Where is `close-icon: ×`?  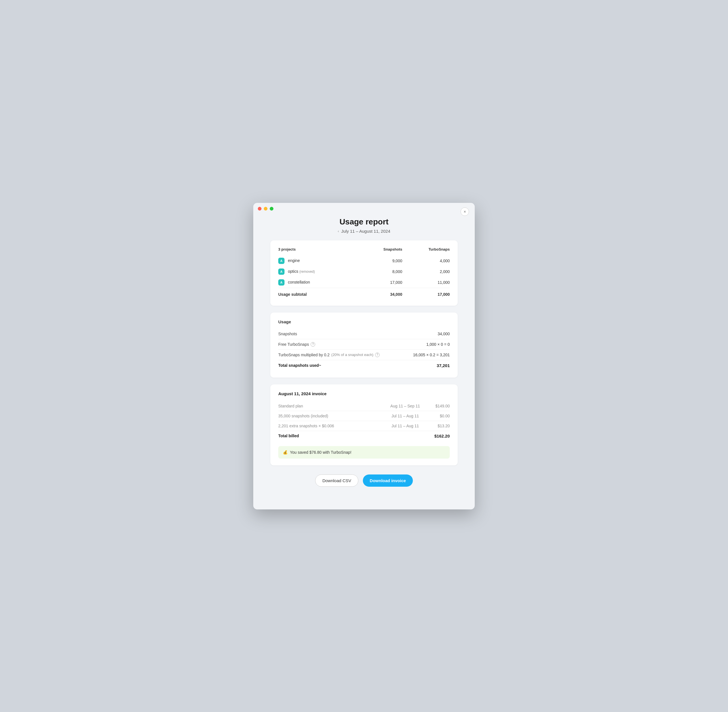 close-icon: × is located at coordinates (465, 212).